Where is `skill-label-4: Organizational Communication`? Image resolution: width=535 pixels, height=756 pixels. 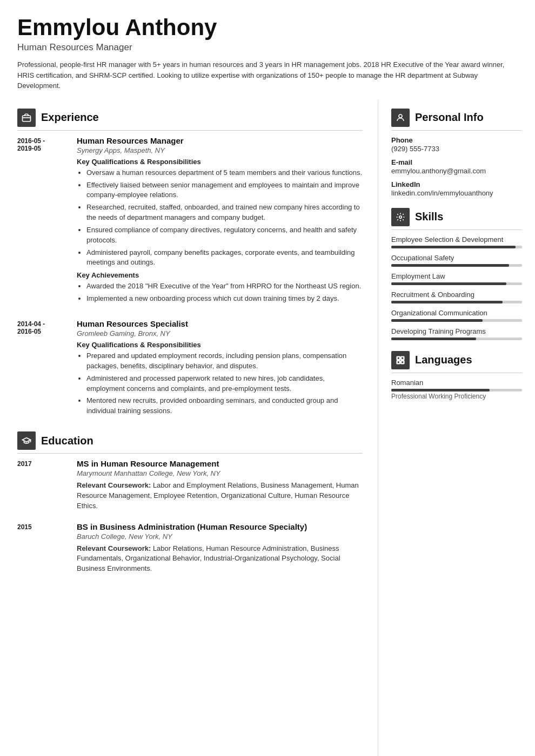 skill-label-4: Organizational Communication is located at coordinates (457, 313).